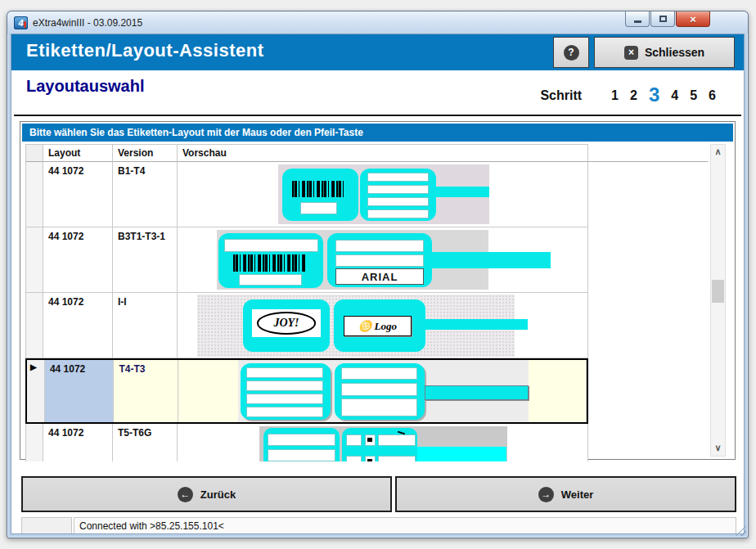 The height and width of the screenshot is (549, 756). I want to click on app-logo-icon: 4, so click(21, 23).